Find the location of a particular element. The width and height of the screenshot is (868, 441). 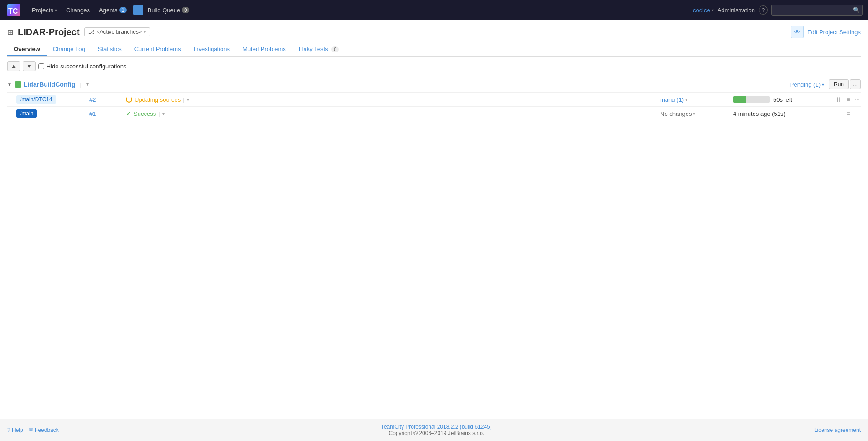

copyright-label: Copyright © 2006–2019 JetBrains s.r.o. is located at coordinates (437, 433).